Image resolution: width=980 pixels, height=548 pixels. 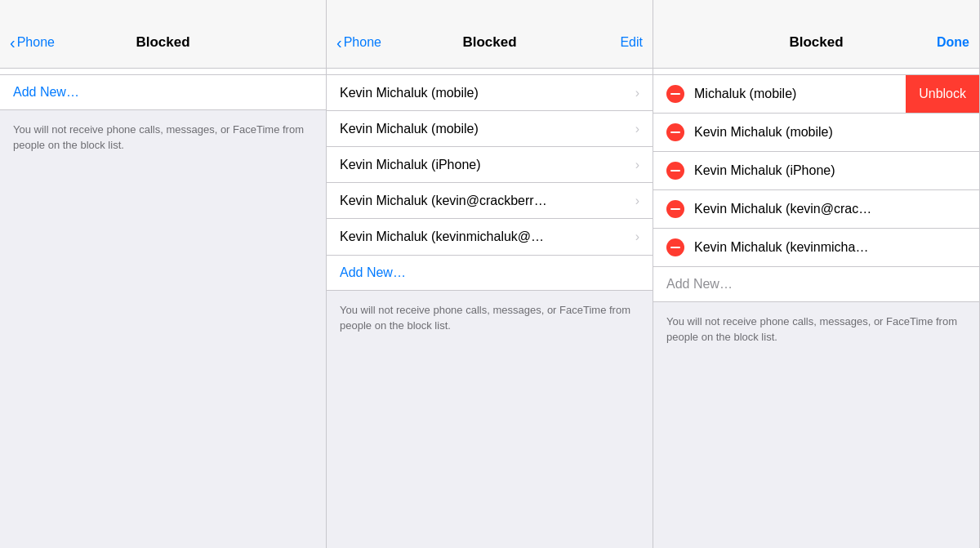 I want to click on list-row-text-3-3: Kevin Michaluk (kevinmicha…, so click(x=830, y=247).